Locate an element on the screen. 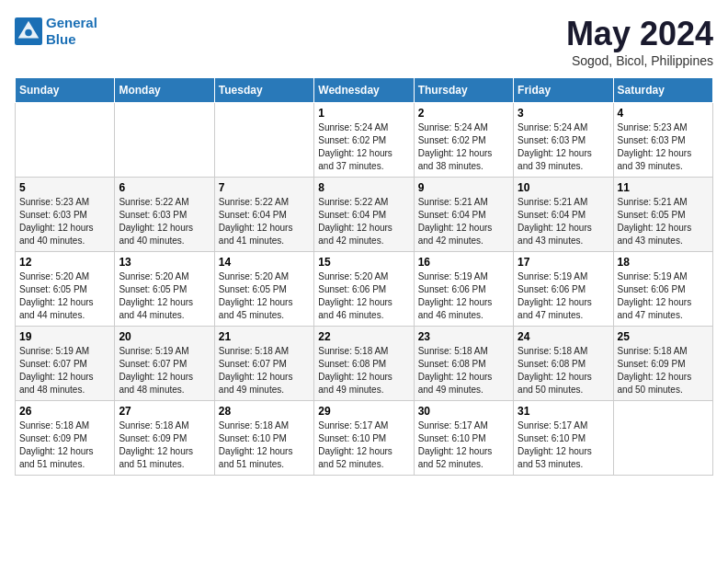  month-title: May 2024 is located at coordinates (640, 34).